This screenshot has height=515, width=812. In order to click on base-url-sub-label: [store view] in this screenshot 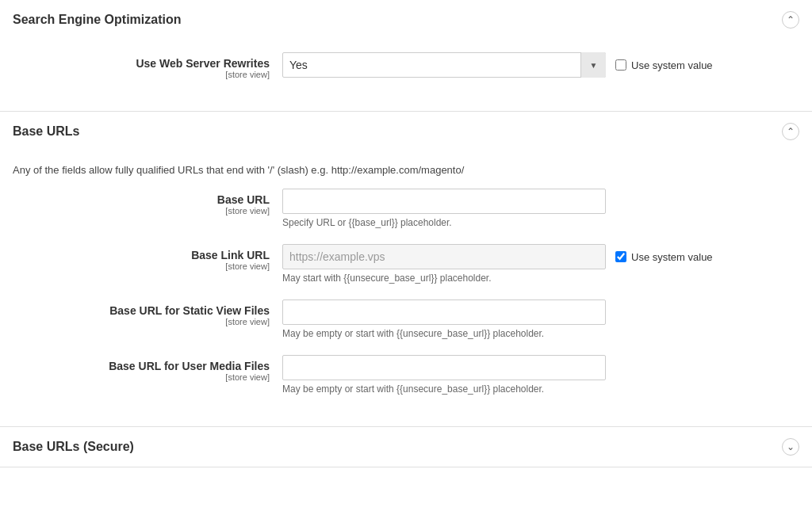, I will do `click(141, 211)`.